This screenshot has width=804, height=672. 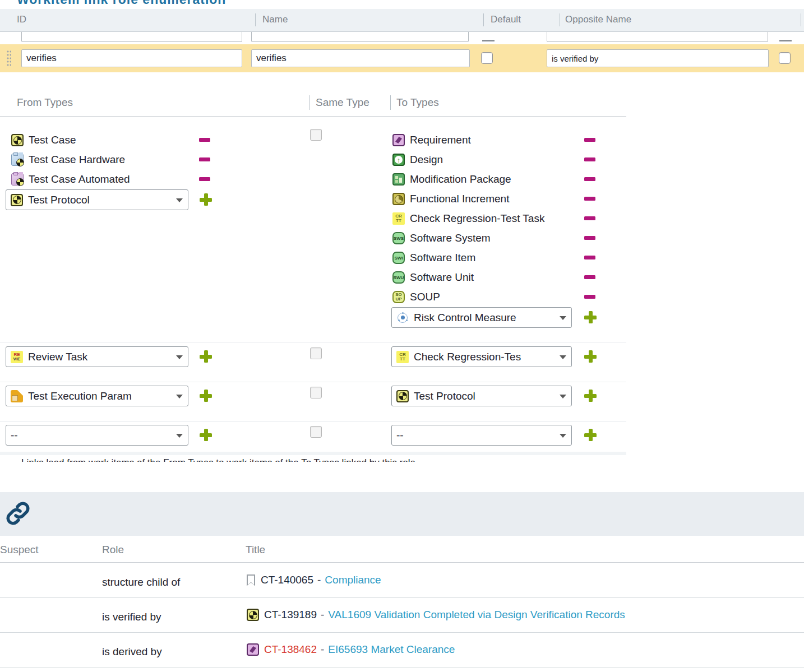 I want to click on id-input-partial, so click(x=132, y=37).